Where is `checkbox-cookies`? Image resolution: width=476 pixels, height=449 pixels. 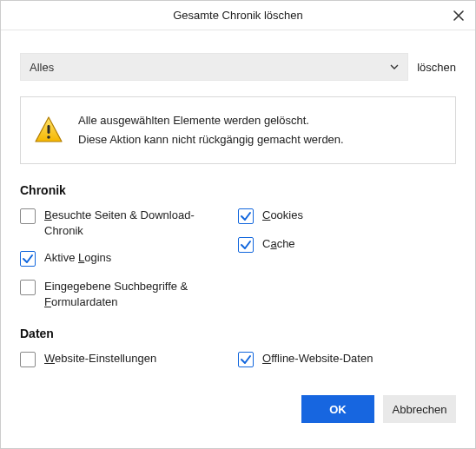 checkbox-cookies is located at coordinates (246, 216).